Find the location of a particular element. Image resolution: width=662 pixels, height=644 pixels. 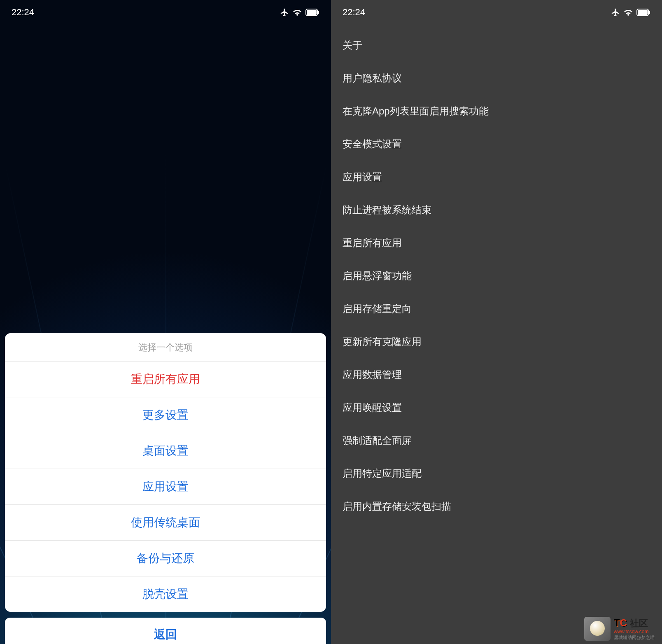

settings-item-safe-mode: 安全模式设置 is located at coordinates (496, 144).